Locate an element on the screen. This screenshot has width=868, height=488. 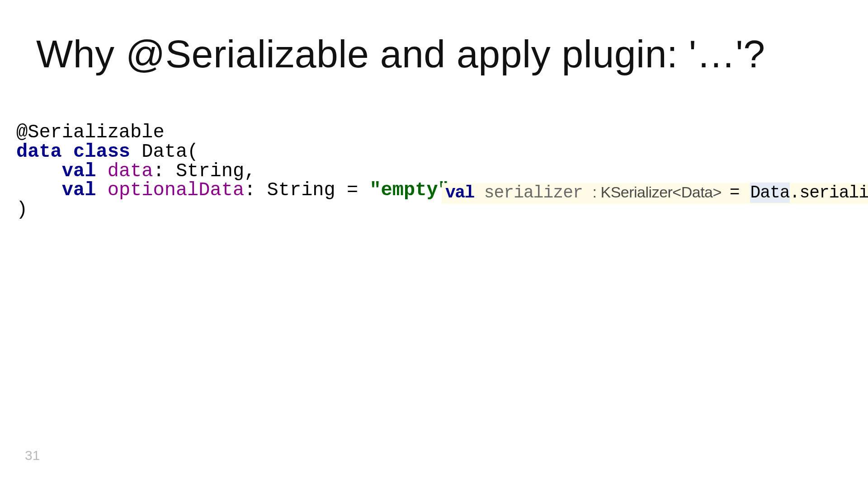
page-number: 31 is located at coordinates (33, 455).